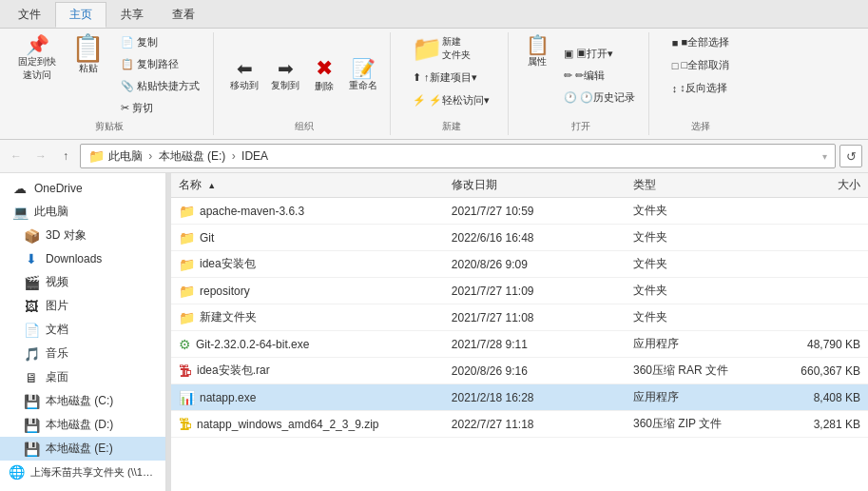  Describe the element at coordinates (702, 291) in the screenshot. I see `file-type-repo: 文件夹` at that location.